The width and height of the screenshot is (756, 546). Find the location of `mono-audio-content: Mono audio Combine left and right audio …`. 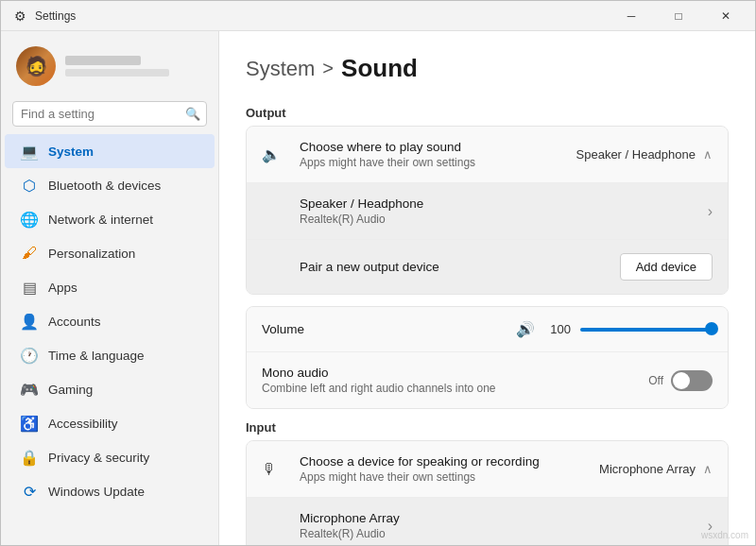

mono-audio-content: Mono audio Combine left and right audio … is located at coordinates (455, 380).